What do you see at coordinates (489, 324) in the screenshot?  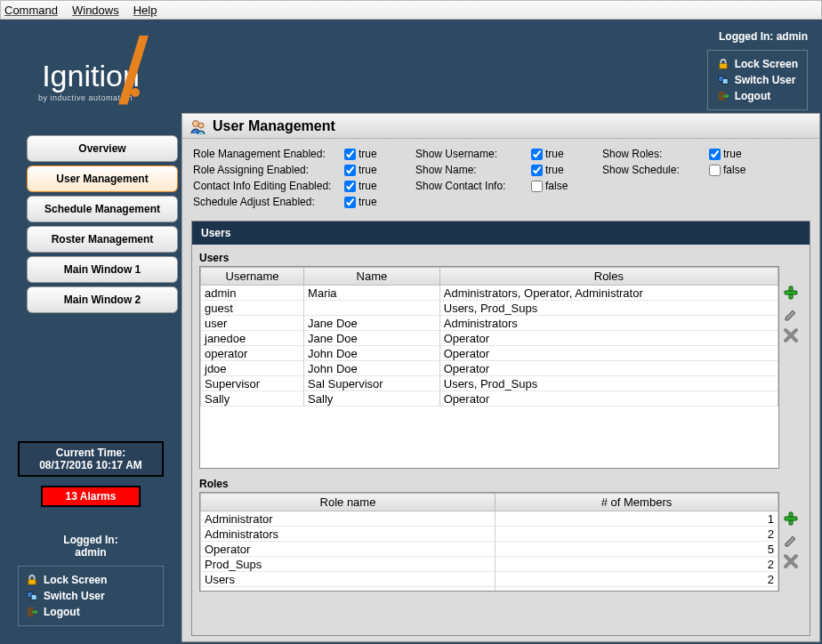 I see `table-row: userJane DoeAdministrators` at bounding box center [489, 324].